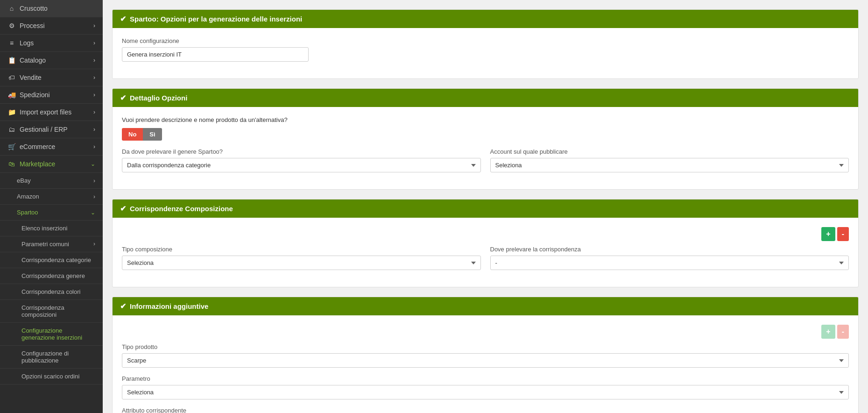 The image size is (868, 413). What do you see at coordinates (44, 228) in the screenshot?
I see `sidebar-label-elenco-inserzioni: Elenco inserzioni` at bounding box center [44, 228].